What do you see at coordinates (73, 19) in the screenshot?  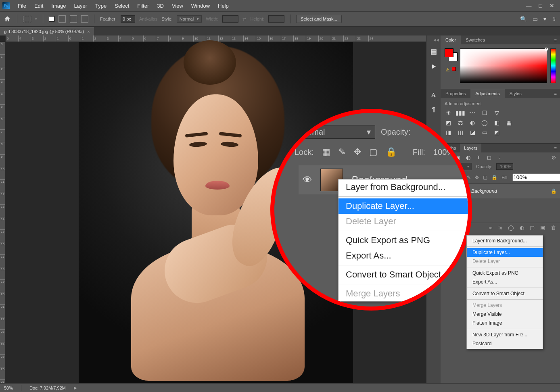 I see `subtract-selection-icon` at bounding box center [73, 19].